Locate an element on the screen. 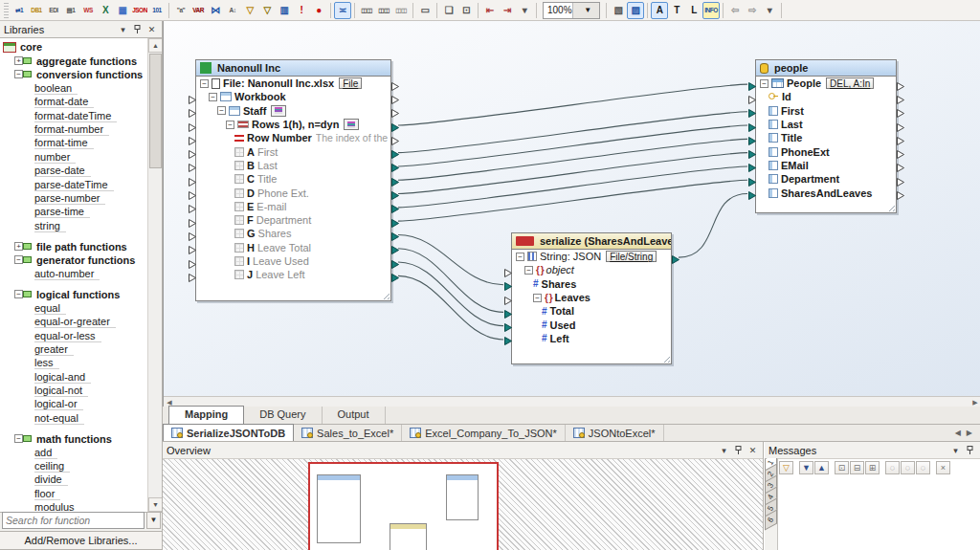 The image size is (980, 550). view-tab-db-query: DB Query is located at coordinates (283, 415).